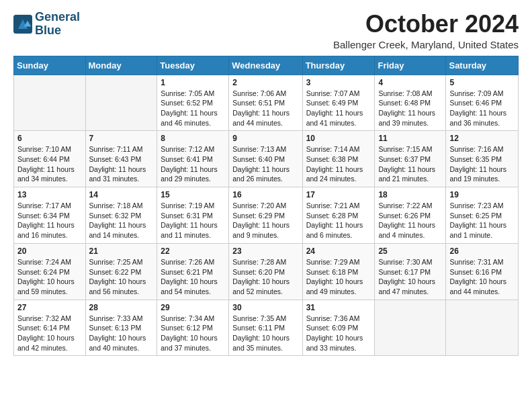 Image resolution: width=532 pixels, height=411 pixels. I want to click on calendar-cell: 2Sunrise: 7:06 AMSunset: 6:51 PMDaylight…, so click(266, 103).